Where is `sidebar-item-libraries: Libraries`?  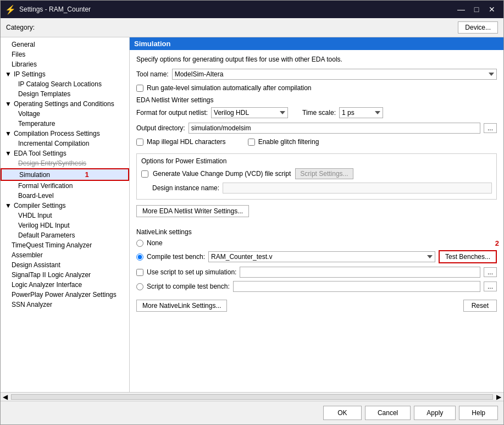 sidebar-item-libraries: Libraries is located at coordinates (65, 64).